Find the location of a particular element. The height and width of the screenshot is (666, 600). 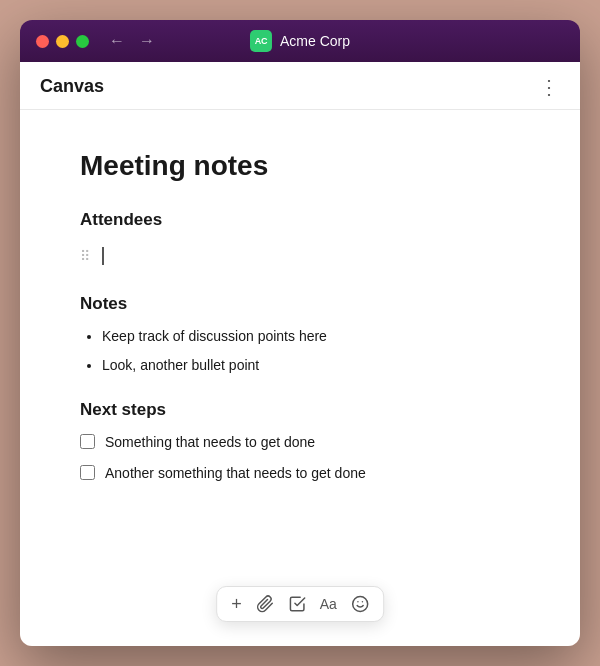

more-button: ⋮ is located at coordinates (550, 87).